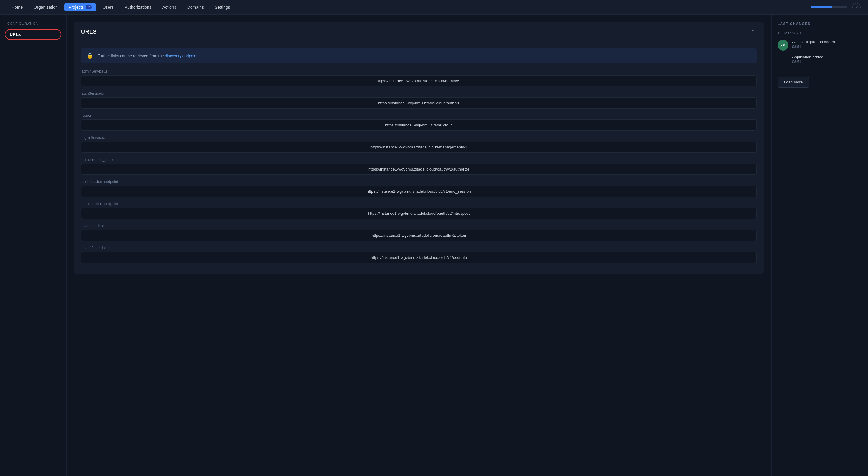 This screenshot has height=476, width=868. I want to click on panel-title: LAST CHANGES, so click(820, 24).